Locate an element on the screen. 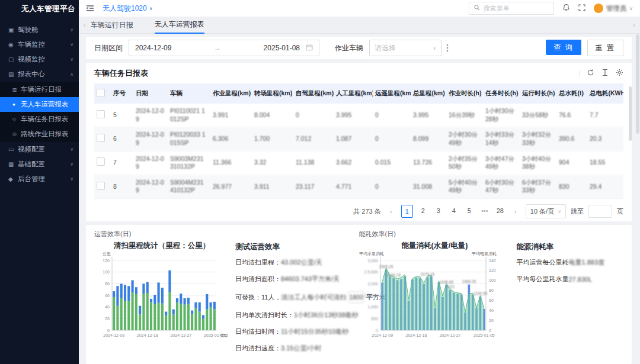 The image size is (640, 364). search-box: 搜索菜单 is located at coordinates (511, 8).